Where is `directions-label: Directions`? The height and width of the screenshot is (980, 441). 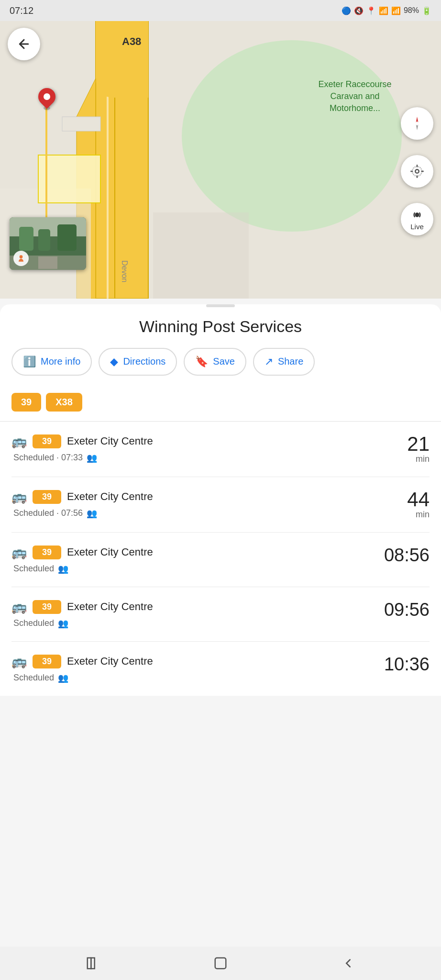
directions-label: Directions is located at coordinates (144, 362).